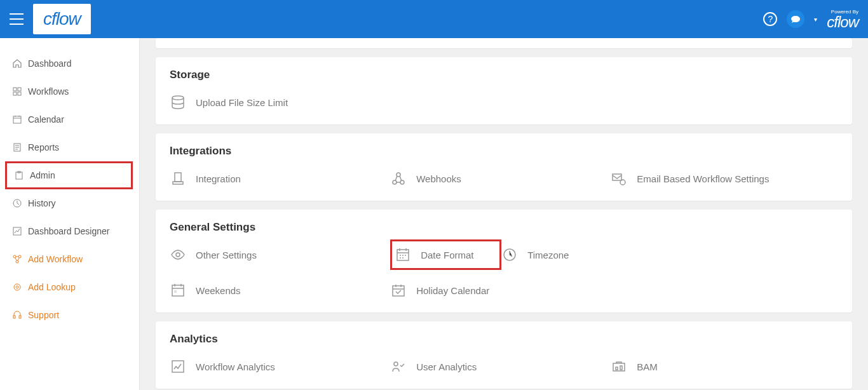  I want to click on sidebar-item-label: Calendar, so click(46, 119).